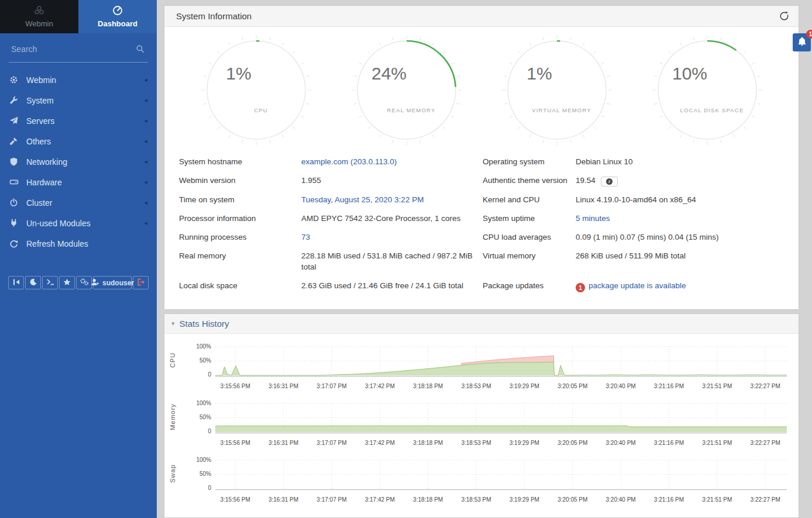  I want to click on info-link: package update is available, so click(638, 285).